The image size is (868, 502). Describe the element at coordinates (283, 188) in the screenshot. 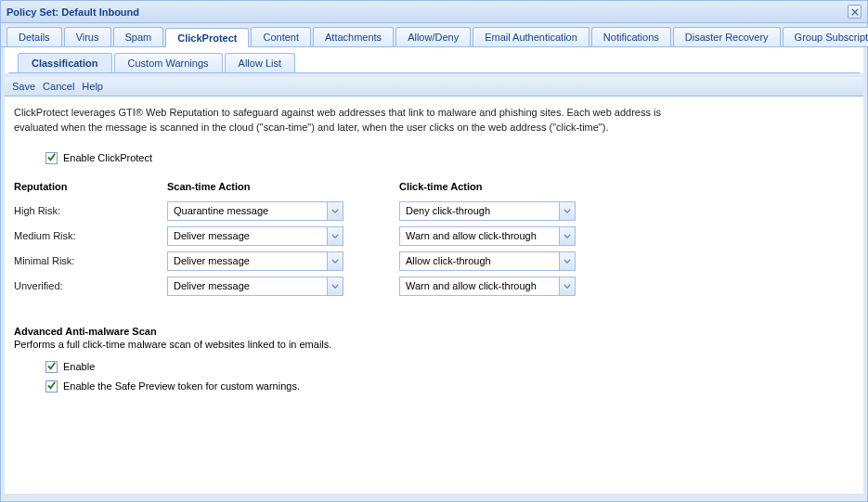

I see `col-header-scan: Scan-time Action` at that location.